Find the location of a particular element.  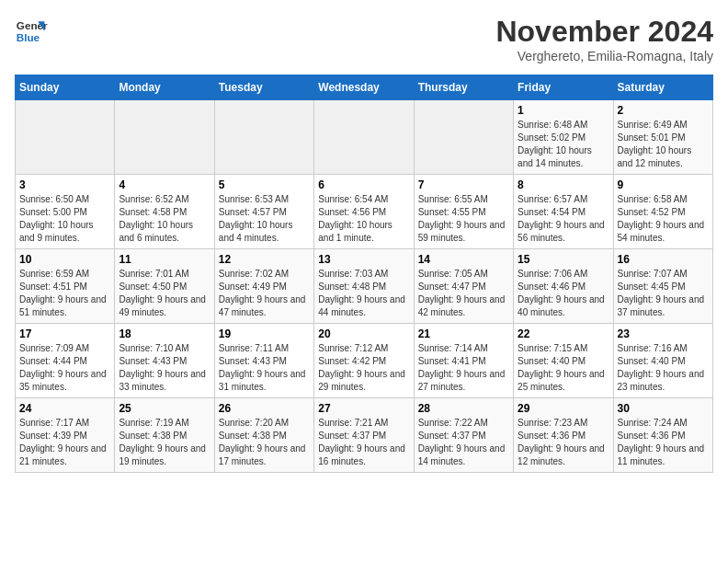

calendar-cell: 13Sunrise: 7:03 AM Sunset: 4:48 PM Dayli… is located at coordinates (364, 287).